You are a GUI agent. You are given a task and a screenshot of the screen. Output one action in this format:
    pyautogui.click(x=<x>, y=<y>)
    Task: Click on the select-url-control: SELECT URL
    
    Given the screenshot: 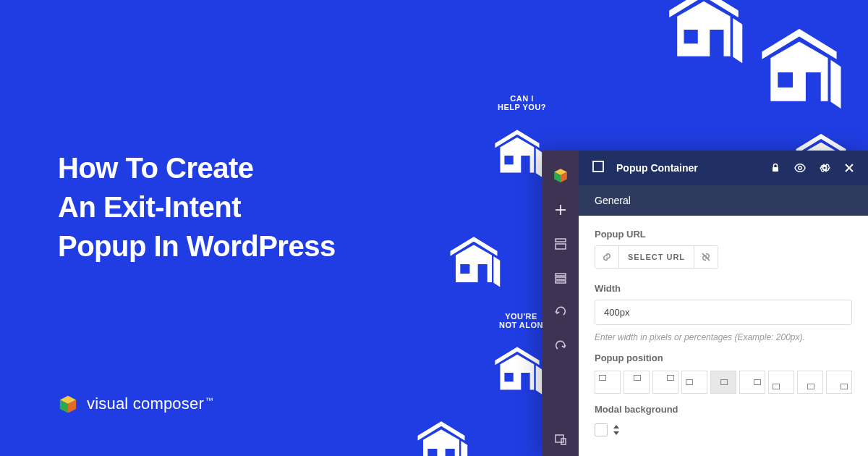 What is the action you would take?
    pyautogui.click(x=657, y=257)
    